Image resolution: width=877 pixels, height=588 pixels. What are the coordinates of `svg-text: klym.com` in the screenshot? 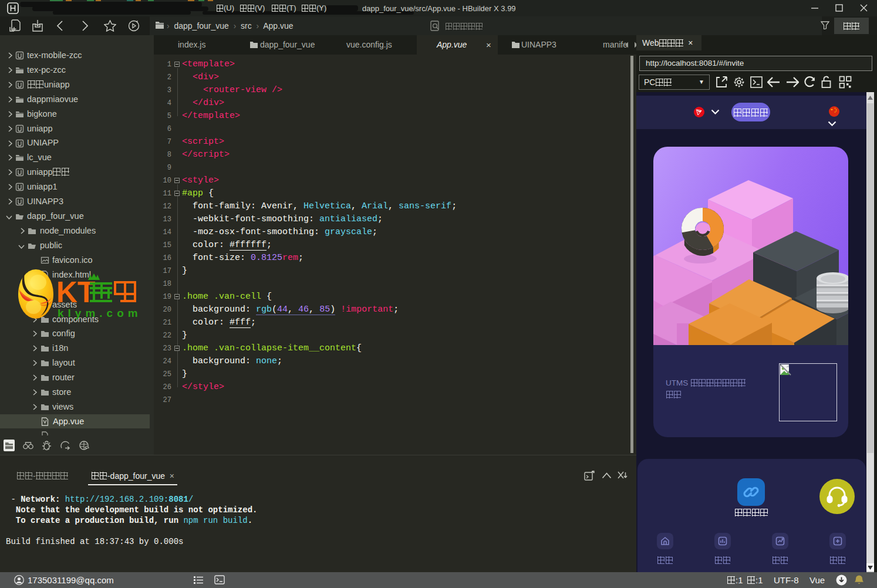 It's located at (99, 313).